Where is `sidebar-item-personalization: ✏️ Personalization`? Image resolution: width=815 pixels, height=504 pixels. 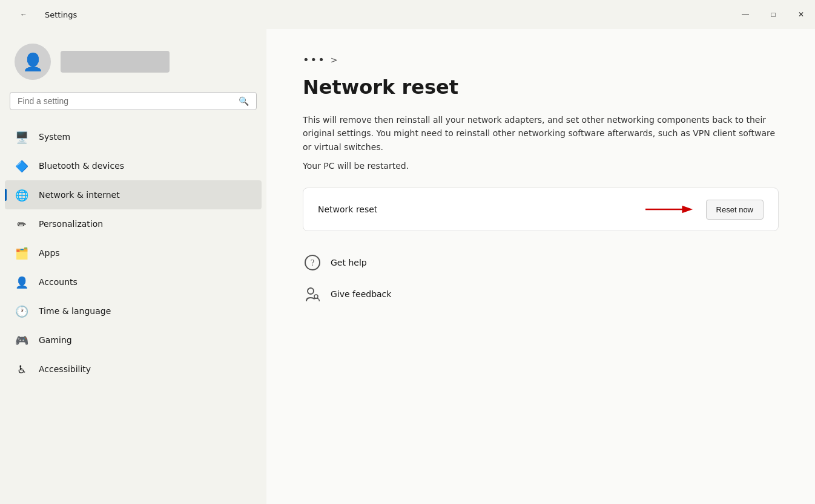
sidebar-item-personalization: ✏️ Personalization is located at coordinates (133, 224).